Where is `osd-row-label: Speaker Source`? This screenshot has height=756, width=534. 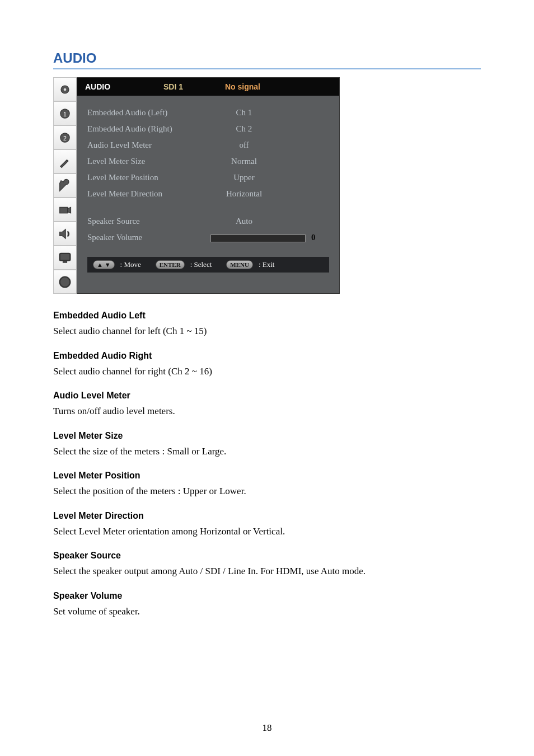
osd-row-label: Speaker Source is located at coordinates (149, 222).